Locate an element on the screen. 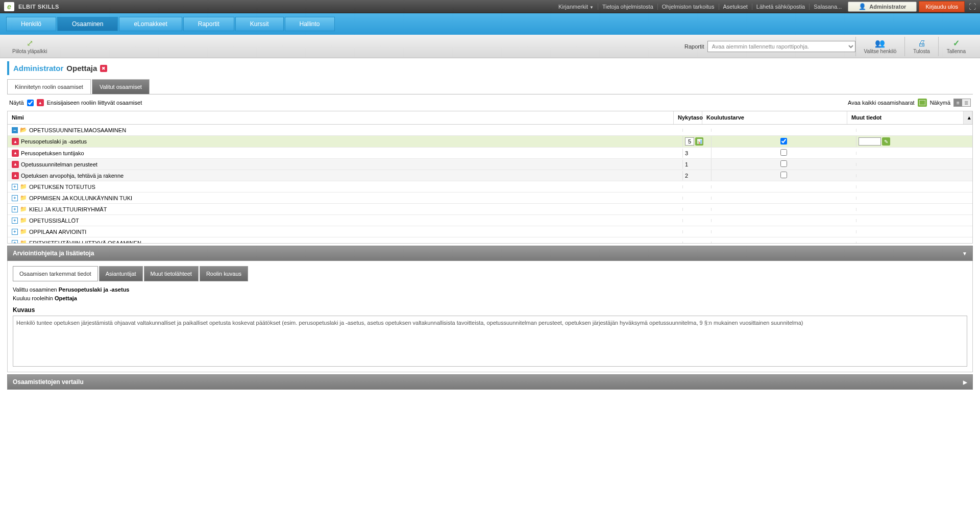  level-value: 3 is located at coordinates (687, 153).